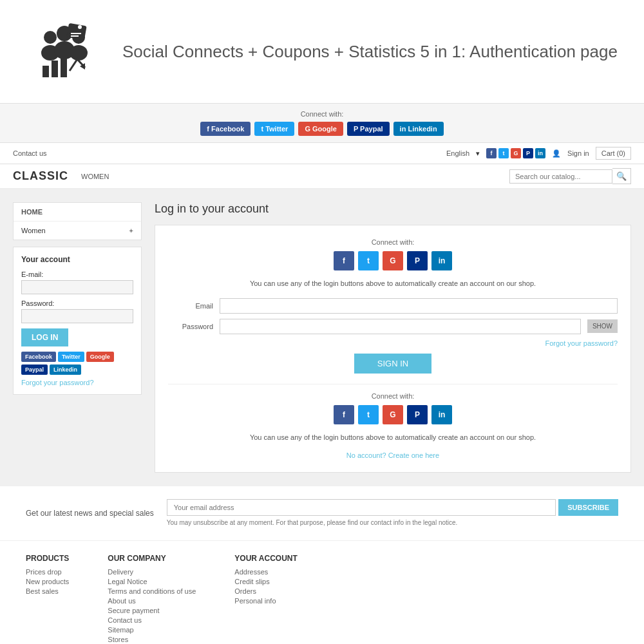 This screenshot has width=644, height=644. I want to click on cart-button: Cart (0), so click(613, 153).